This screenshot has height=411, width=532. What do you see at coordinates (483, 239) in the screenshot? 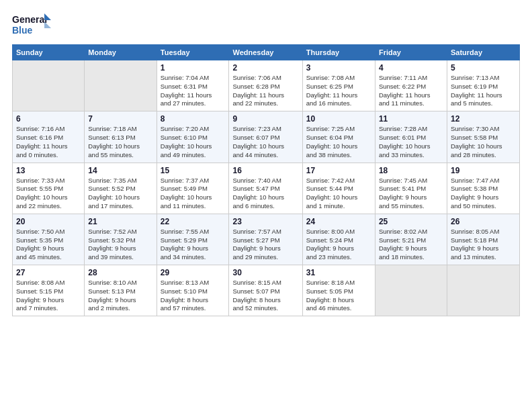
I see `calendar-cell: 26Sunrise: 8:05 AM Sunset: 5:18 PM Dayli…` at bounding box center [483, 239].